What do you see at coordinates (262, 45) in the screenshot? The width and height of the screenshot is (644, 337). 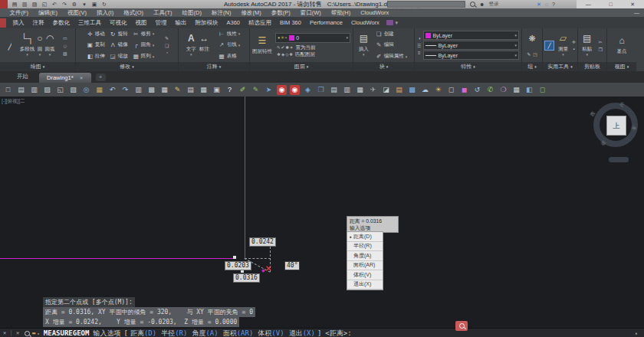 I see `layer-properties-button: ☰ 图层特性` at bounding box center [262, 45].